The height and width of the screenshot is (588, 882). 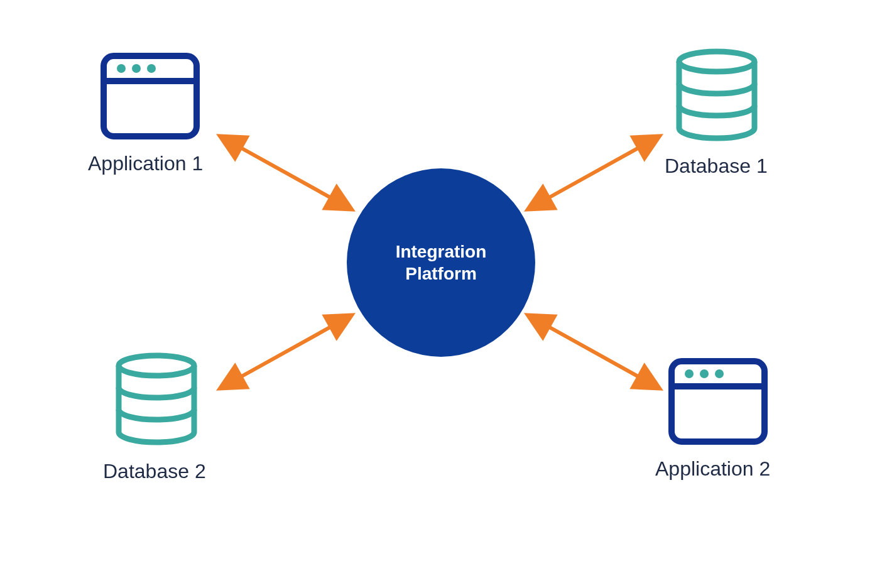 I want to click on node-label-app2: Application 2, so click(x=712, y=469).